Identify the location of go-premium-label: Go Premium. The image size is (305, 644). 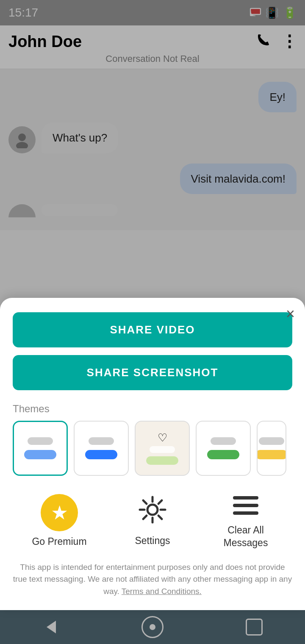
(59, 542).